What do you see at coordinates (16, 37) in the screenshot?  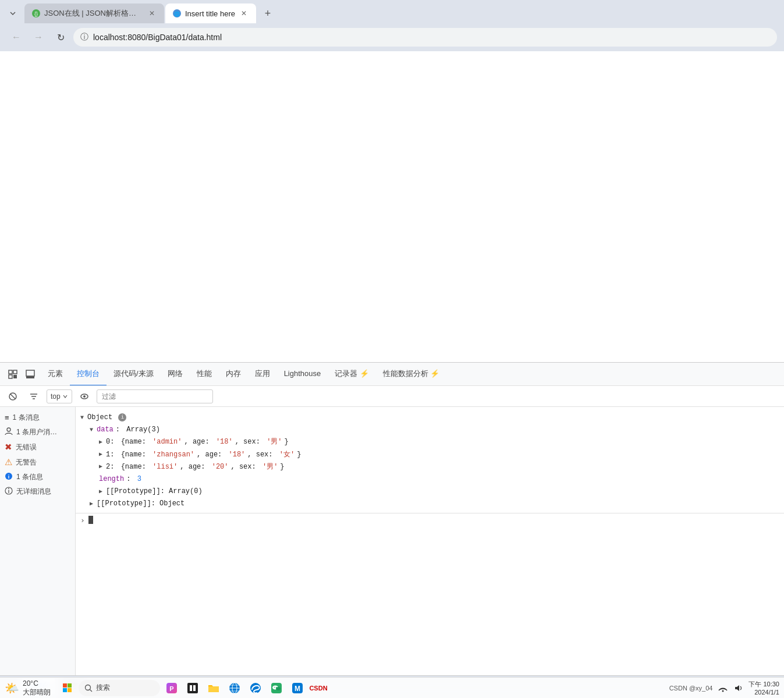 I see `back-btn: ←` at bounding box center [16, 37].